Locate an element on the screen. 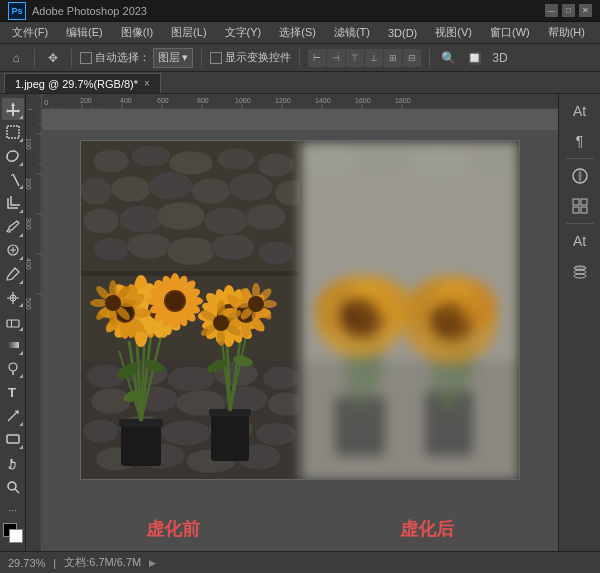 This screenshot has height=573, width=600. menu-select: 选择(S) is located at coordinates (298, 32).